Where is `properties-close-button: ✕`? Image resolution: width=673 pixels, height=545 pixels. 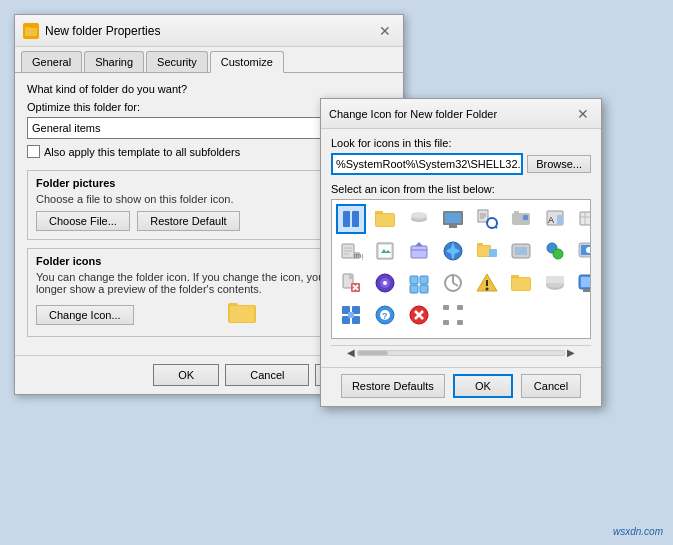 properties-close-button: ✕ is located at coordinates (385, 31).